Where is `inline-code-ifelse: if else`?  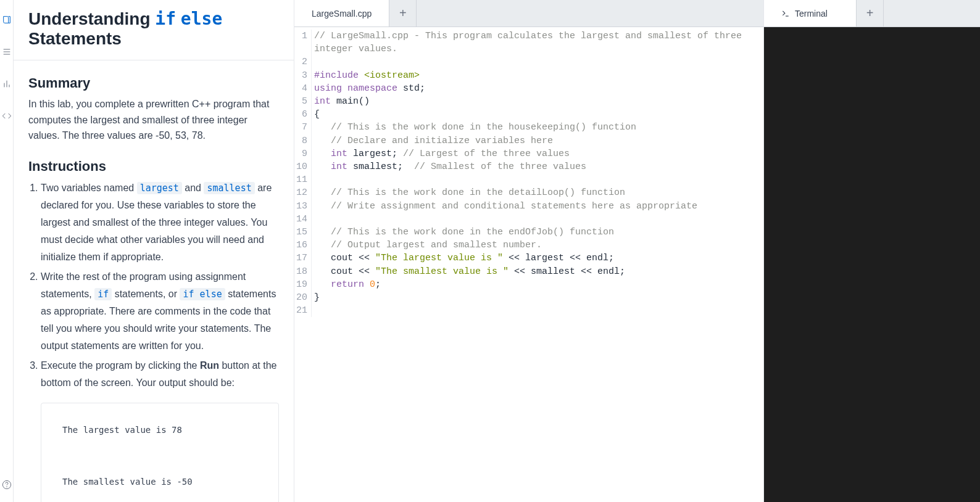 inline-code-ifelse: if else is located at coordinates (202, 294).